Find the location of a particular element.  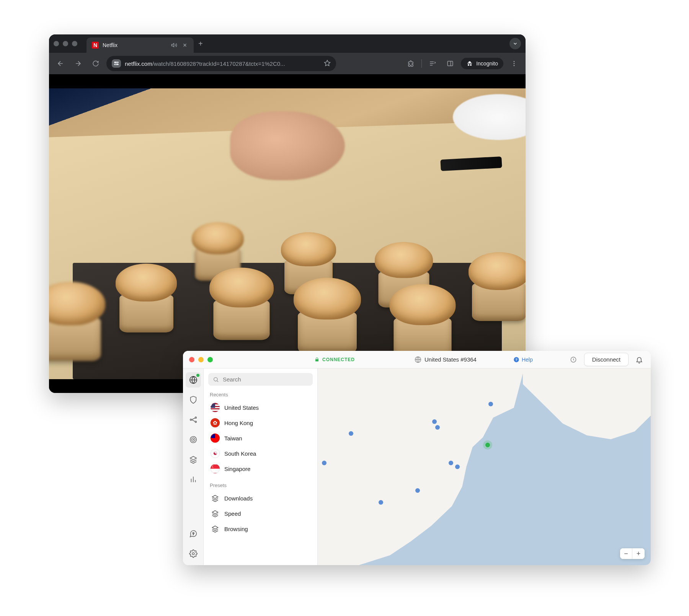

tab-title: Netflix is located at coordinates (135, 45).